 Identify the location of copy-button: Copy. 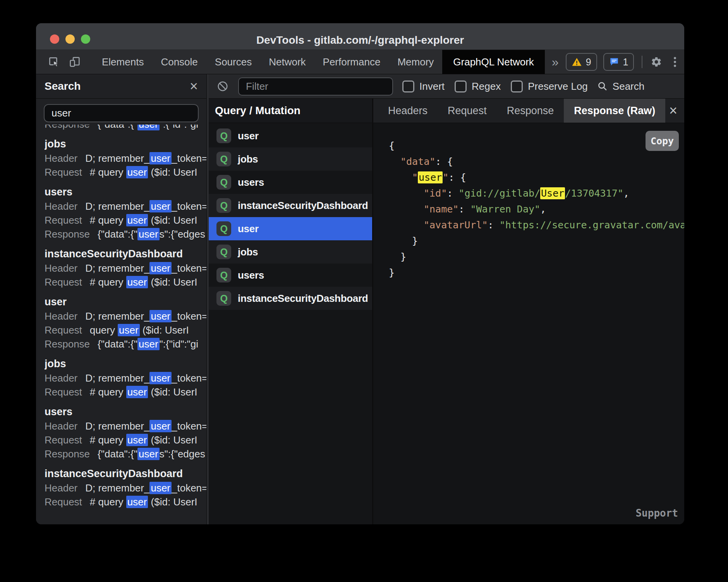
(662, 141).